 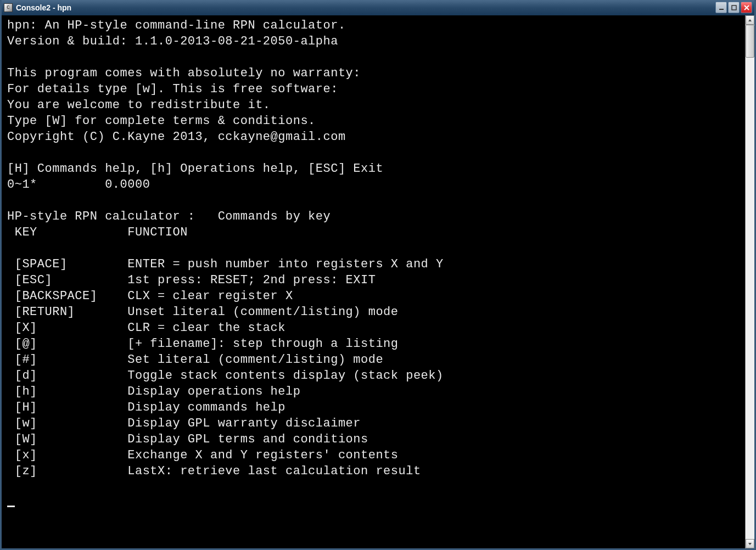 What do you see at coordinates (373, 74) in the screenshot?
I see `intro-line-3: This program comes with absolutely no wa…` at bounding box center [373, 74].